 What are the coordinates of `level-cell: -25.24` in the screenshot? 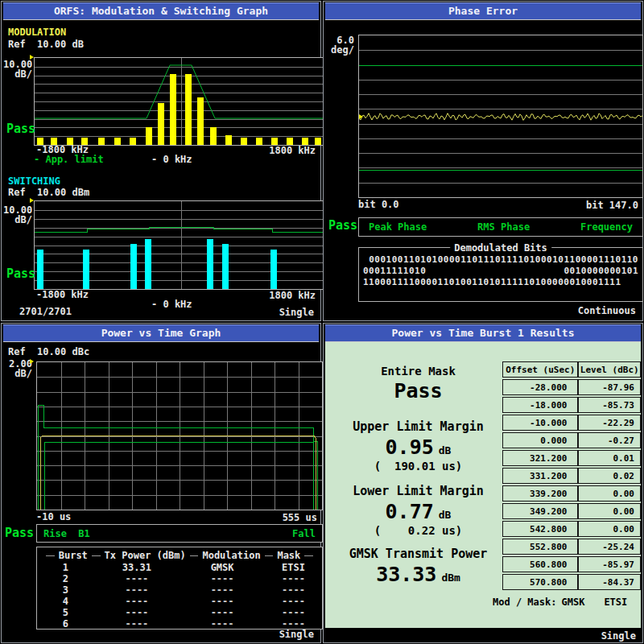 It's located at (609, 547).